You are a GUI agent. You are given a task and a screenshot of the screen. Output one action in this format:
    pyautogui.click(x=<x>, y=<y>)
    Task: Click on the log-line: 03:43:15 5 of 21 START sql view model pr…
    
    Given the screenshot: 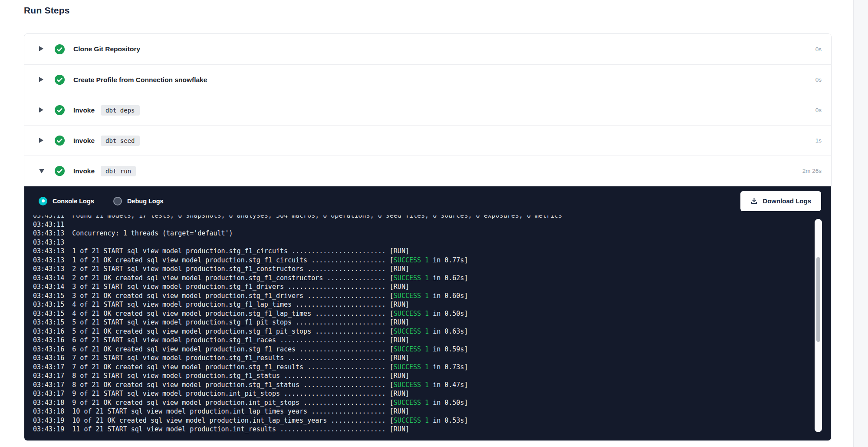 What is the action you would take?
    pyautogui.click(x=422, y=322)
    